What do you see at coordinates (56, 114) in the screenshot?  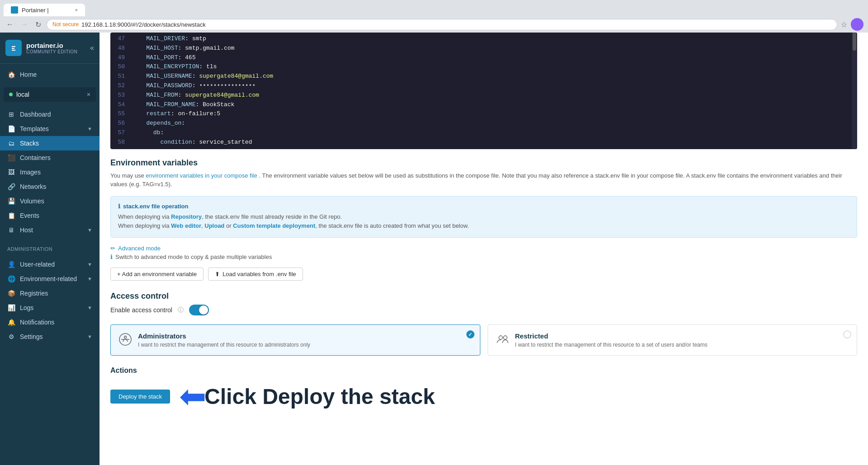 I see `sidebar-dashboard-label: Dashboard` at bounding box center [56, 114].